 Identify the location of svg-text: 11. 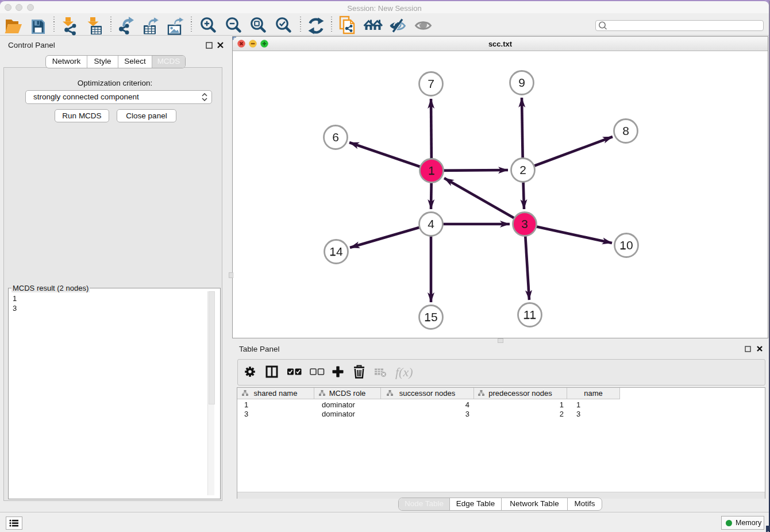
(530, 315).